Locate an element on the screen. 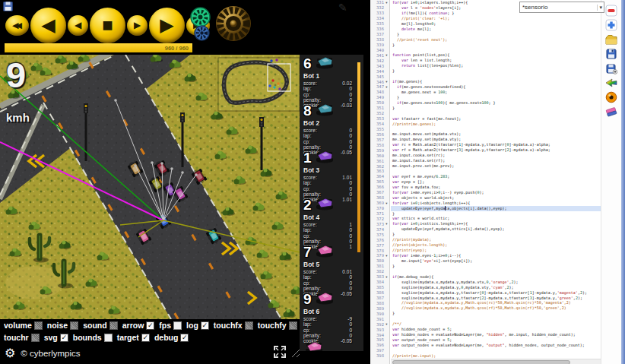 This screenshot has height=364, width=625. code-line: function point(list,pos){ is located at coordinates (496, 55).